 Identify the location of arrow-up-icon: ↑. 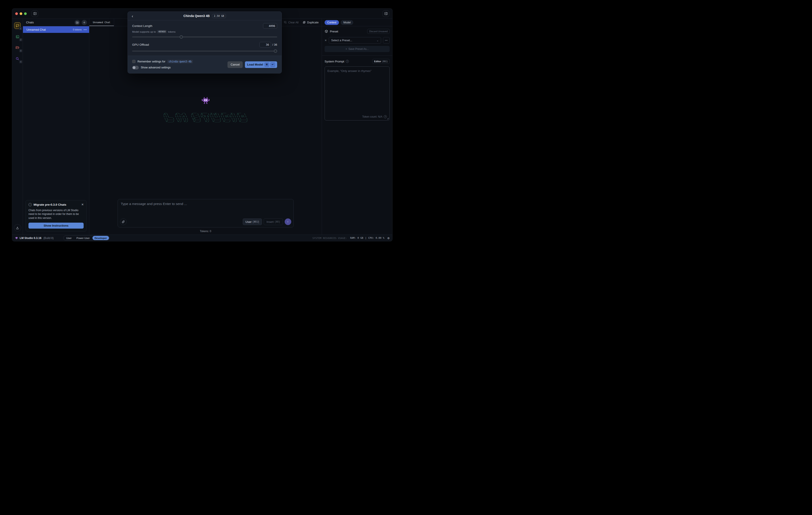
(288, 222).